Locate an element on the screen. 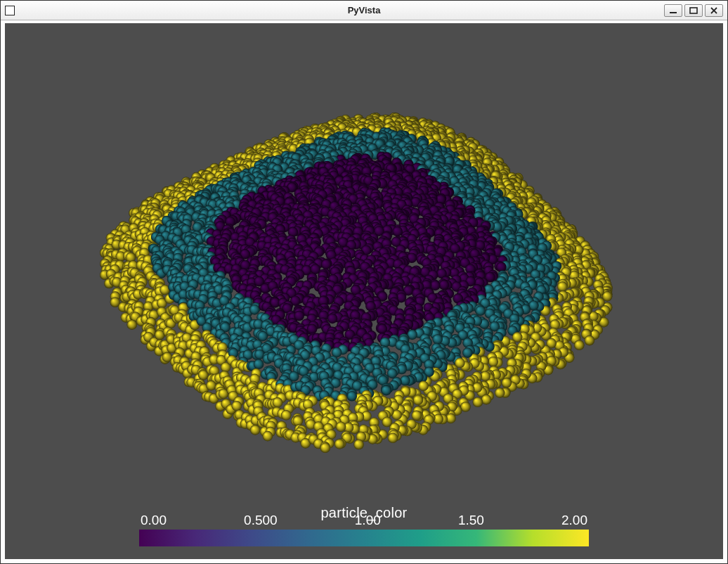 This screenshot has width=728, height=564. close-button is located at coordinates (714, 11).